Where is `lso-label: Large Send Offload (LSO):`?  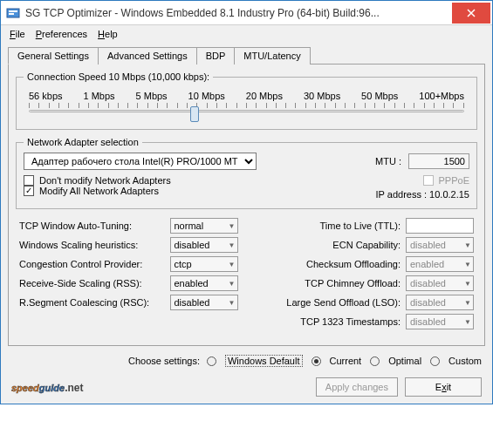
lso-label: Large Send Offload (LSO): is located at coordinates (332, 302).